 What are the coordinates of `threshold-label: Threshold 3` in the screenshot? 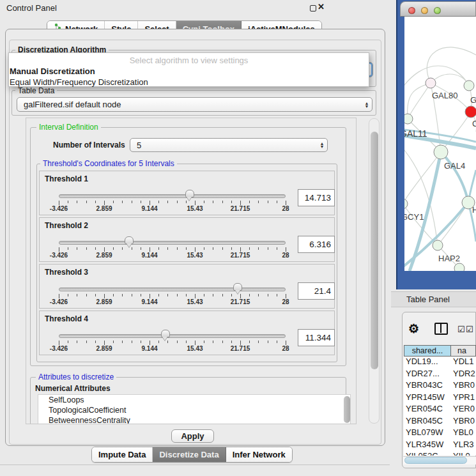 It's located at (66, 272).